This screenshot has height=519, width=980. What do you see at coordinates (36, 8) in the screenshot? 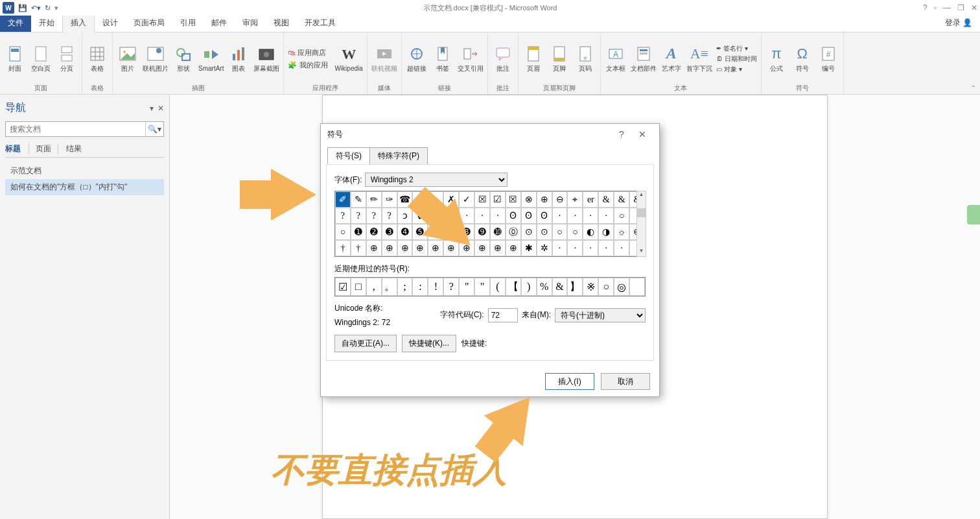
I see `undo-icon: ↶▾` at bounding box center [36, 8].